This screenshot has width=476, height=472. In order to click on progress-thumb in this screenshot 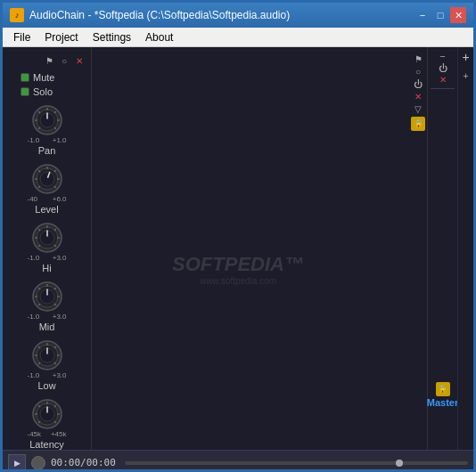, I will do `click(399, 463)`.